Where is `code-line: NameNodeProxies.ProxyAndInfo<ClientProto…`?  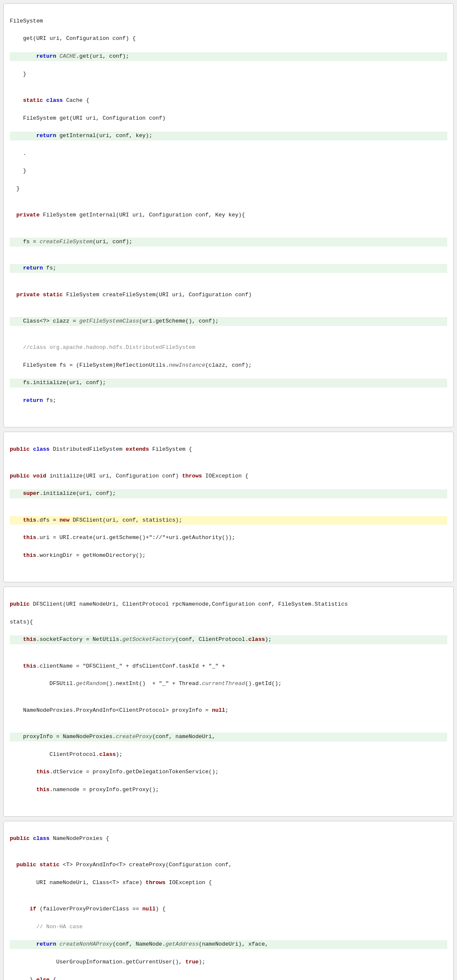
code-line: NameNodeProxies.ProxyAndInfo<ClientProto… is located at coordinates (228, 710).